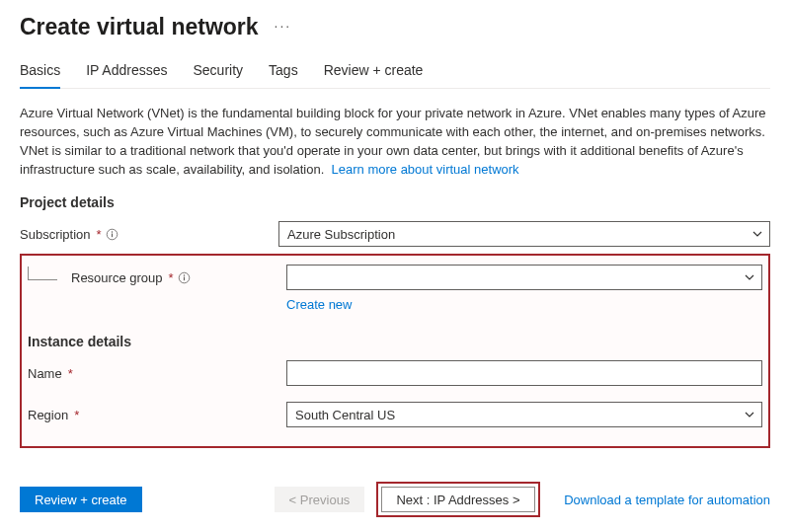 This screenshot has width=790, height=532. I want to click on subscription-label: Subscription*, so click(149, 235).